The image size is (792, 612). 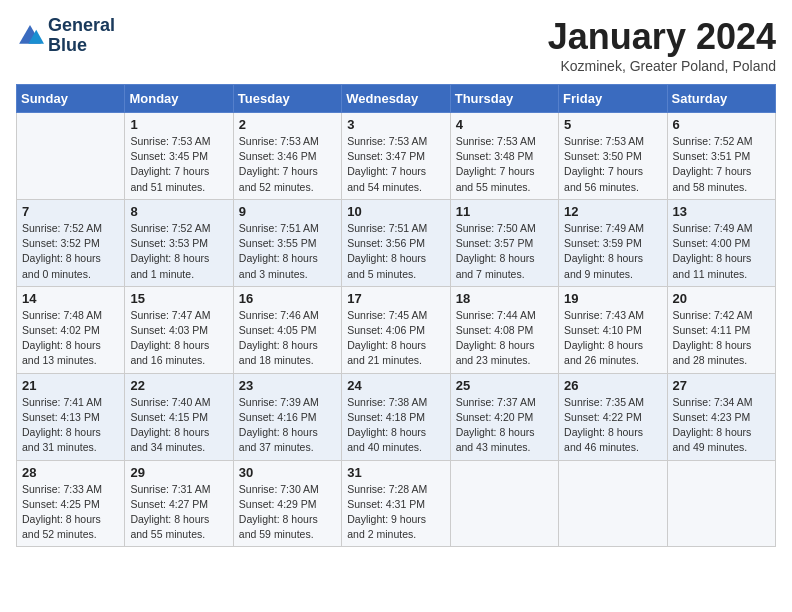 What do you see at coordinates (396, 252) in the screenshot?
I see `day-info: Sunrise: 7:51 AM Sunset: 3:56 PM Dayligh…` at bounding box center [396, 252].